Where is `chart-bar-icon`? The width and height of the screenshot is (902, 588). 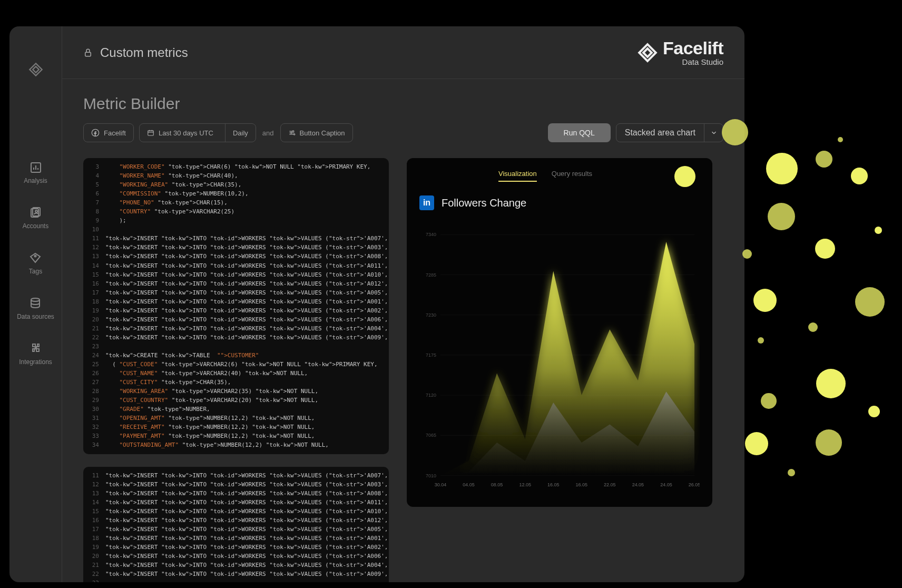 chart-bar-icon is located at coordinates (36, 168).